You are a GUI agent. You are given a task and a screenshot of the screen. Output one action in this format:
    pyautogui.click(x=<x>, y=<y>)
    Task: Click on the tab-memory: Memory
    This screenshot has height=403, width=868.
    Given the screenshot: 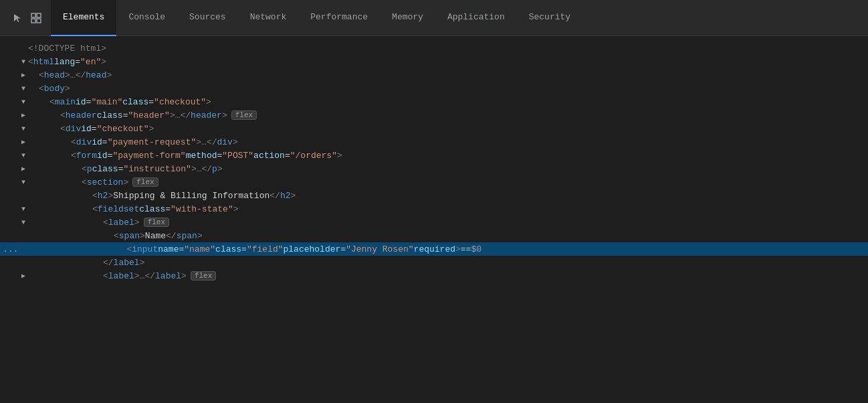 What is the action you would take?
    pyautogui.click(x=408, y=18)
    